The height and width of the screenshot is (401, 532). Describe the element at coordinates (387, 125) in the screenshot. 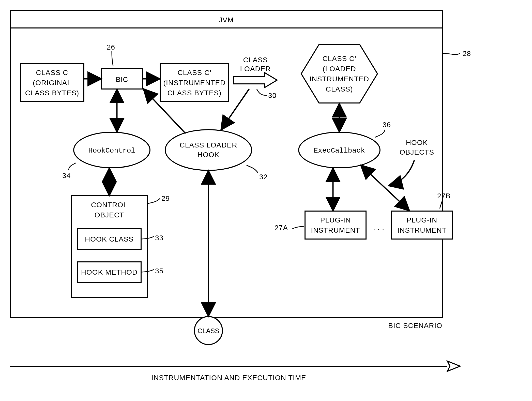

I see `ref-36: 36` at that location.